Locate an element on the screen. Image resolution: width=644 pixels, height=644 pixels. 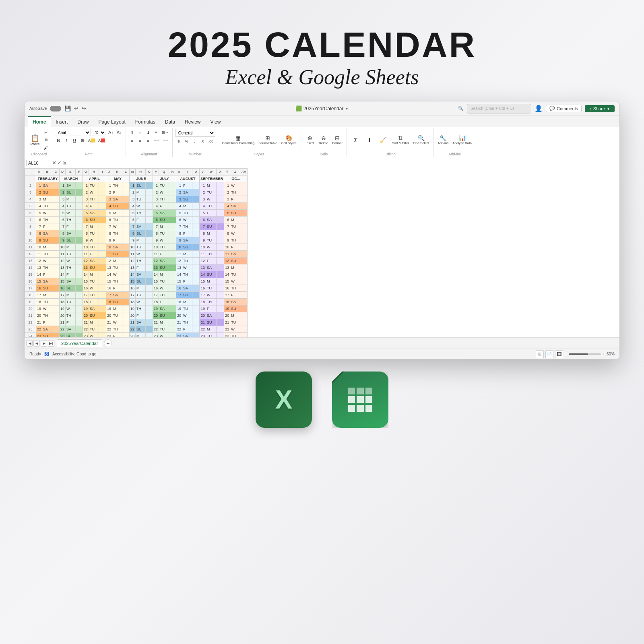
copy-button: ⧉ is located at coordinates (46, 140).